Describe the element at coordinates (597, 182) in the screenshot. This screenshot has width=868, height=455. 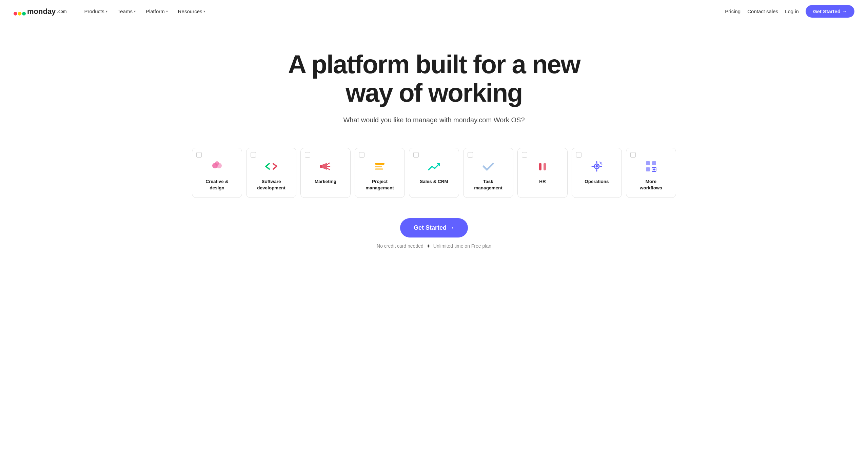
I see `card-label-operations: Operations` at that location.